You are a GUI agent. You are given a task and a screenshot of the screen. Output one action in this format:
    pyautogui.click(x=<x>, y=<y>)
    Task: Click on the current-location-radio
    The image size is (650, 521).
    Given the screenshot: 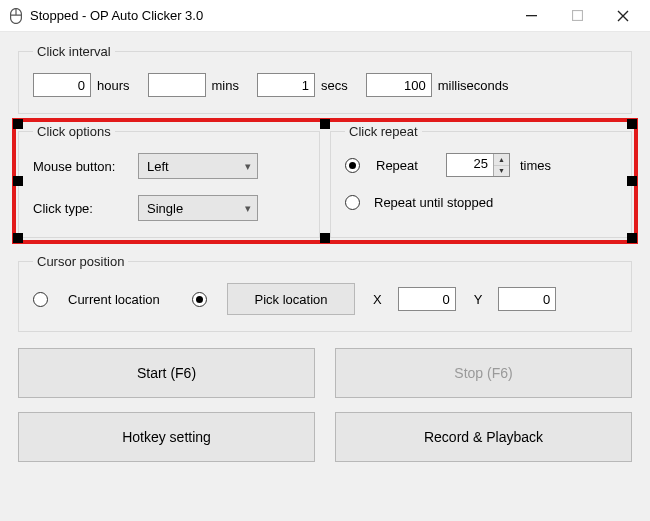 What is the action you would take?
    pyautogui.click(x=40, y=300)
    